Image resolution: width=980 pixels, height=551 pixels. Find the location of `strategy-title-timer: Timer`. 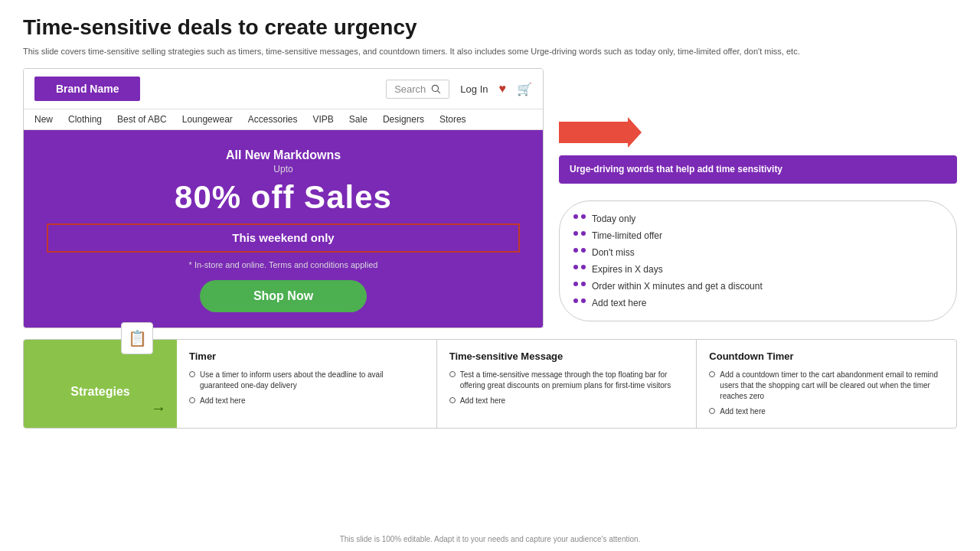

strategy-title-timer: Timer is located at coordinates (306, 357).